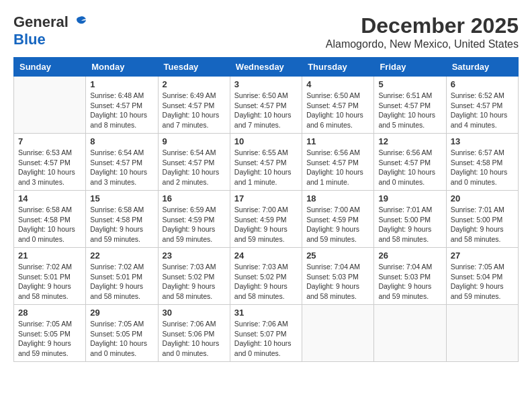  Describe the element at coordinates (266, 277) in the screenshot. I see `calendar-week-row: 21Sunrise: 7:02 AM Sunset: 5:01 PM Dayli…` at that location.